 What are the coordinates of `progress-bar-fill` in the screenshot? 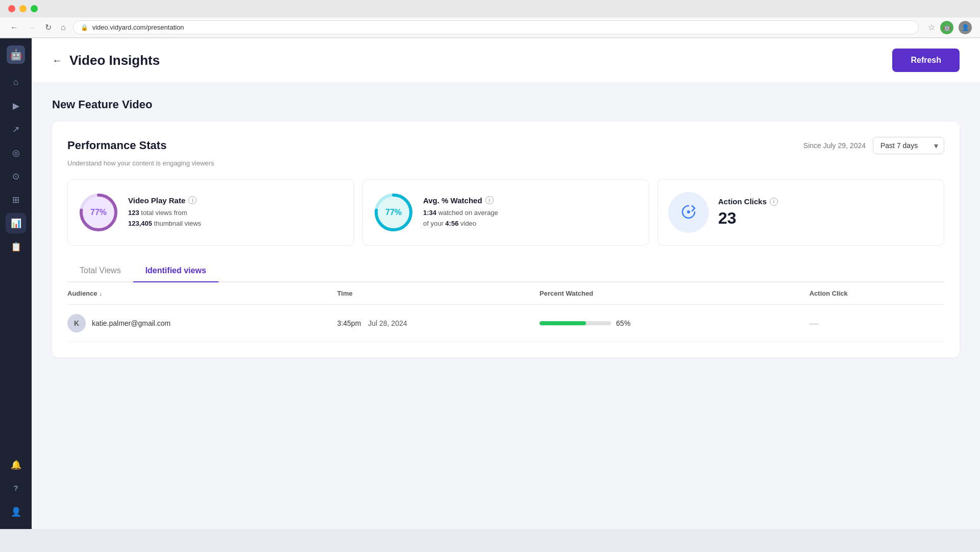 It's located at (562, 323).